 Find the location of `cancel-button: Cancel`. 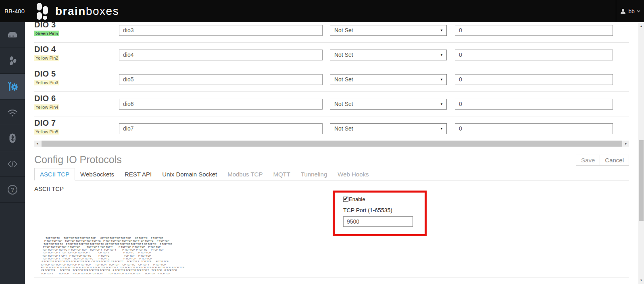

cancel-button: Cancel is located at coordinates (615, 160).